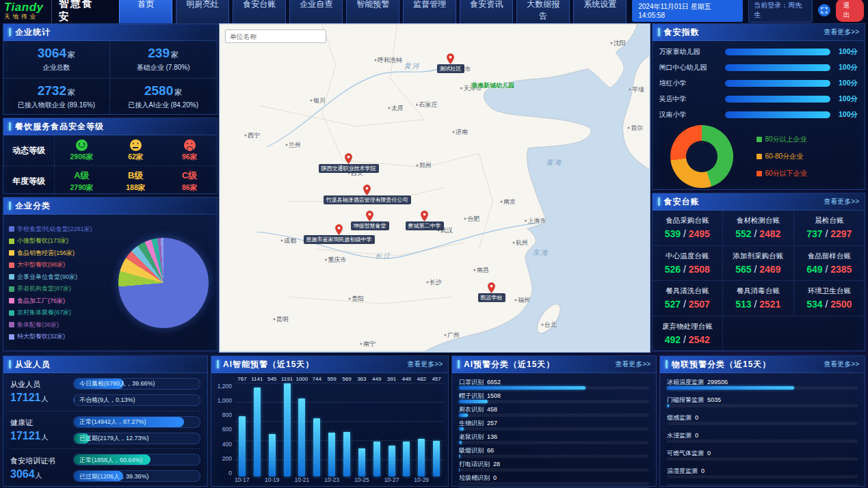  What do you see at coordinates (332, 481) in the screenshot?
I see `x-tick-label: 10-23` at bounding box center [332, 481].